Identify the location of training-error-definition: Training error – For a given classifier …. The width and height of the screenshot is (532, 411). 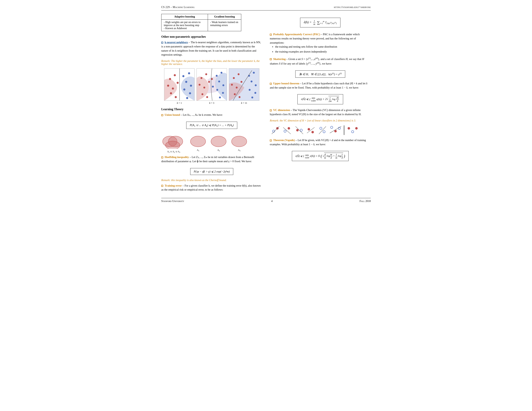
(212, 188).